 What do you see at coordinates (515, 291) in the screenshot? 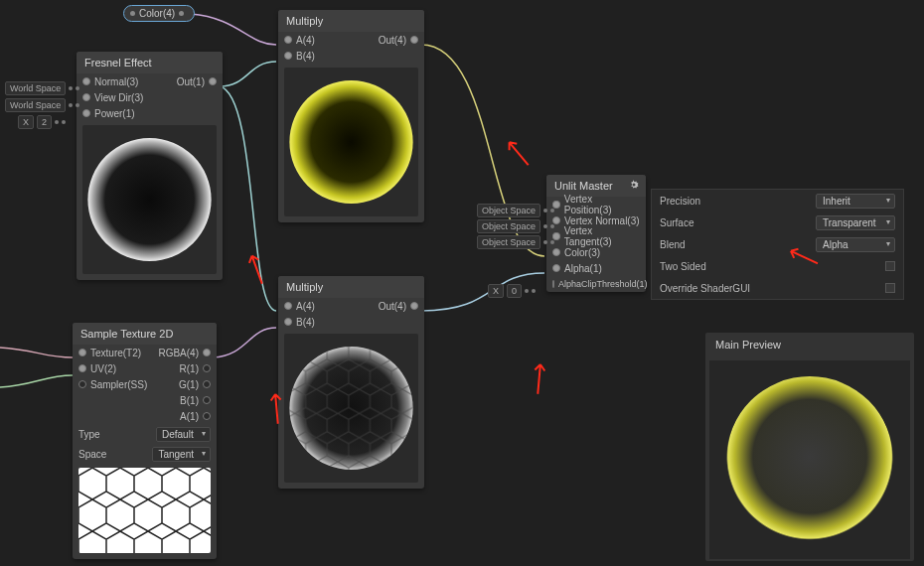
I see `threshold-value: 0` at bounding box center [515, 291].